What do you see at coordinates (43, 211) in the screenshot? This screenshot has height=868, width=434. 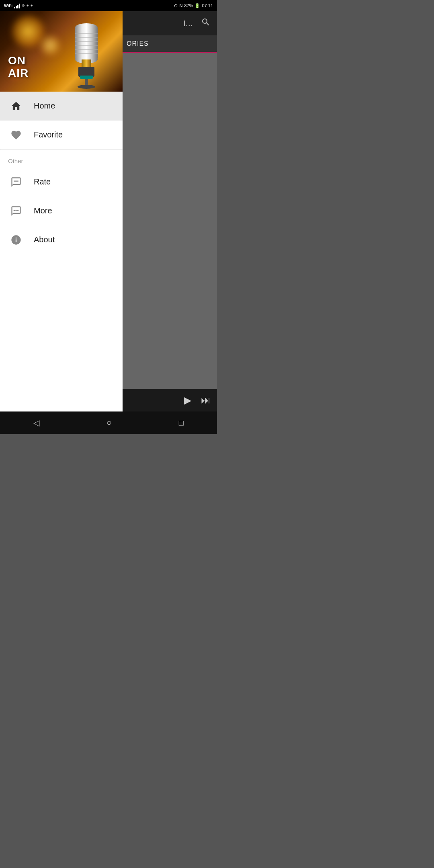 I see `more-label: More` at bounding box center [43, 211].